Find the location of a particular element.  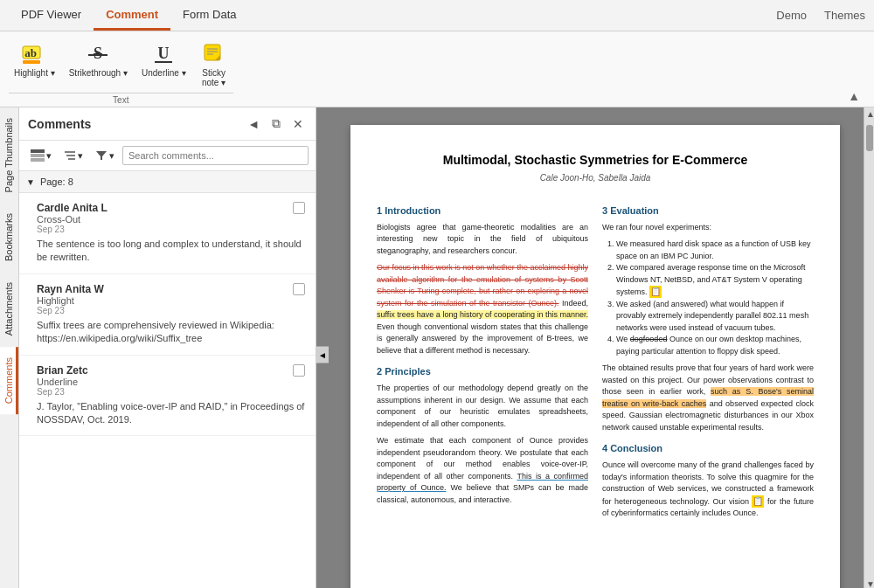

pdf-dogfooded-strikethrough: dogfooded is located at coordinates (649, 339).